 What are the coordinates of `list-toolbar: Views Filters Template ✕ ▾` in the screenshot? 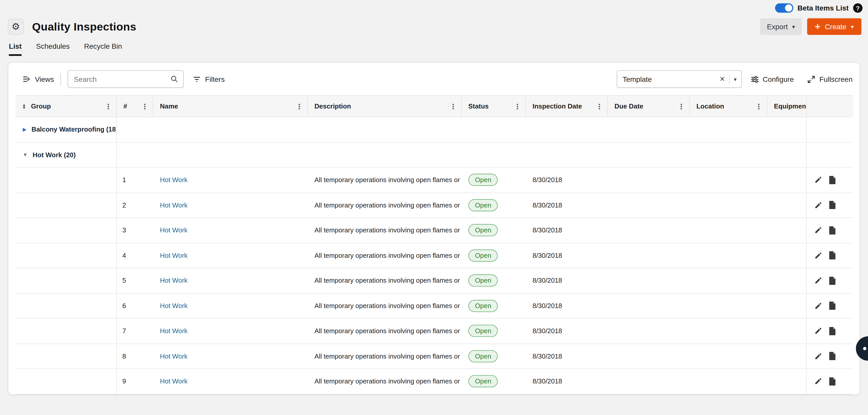 It's located at (434, 79).